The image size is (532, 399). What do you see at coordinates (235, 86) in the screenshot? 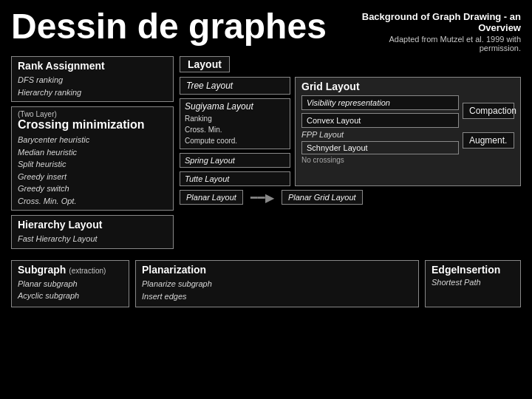
I see `tree-layout-label: Tree Layout` at bounding box center [235, 86].